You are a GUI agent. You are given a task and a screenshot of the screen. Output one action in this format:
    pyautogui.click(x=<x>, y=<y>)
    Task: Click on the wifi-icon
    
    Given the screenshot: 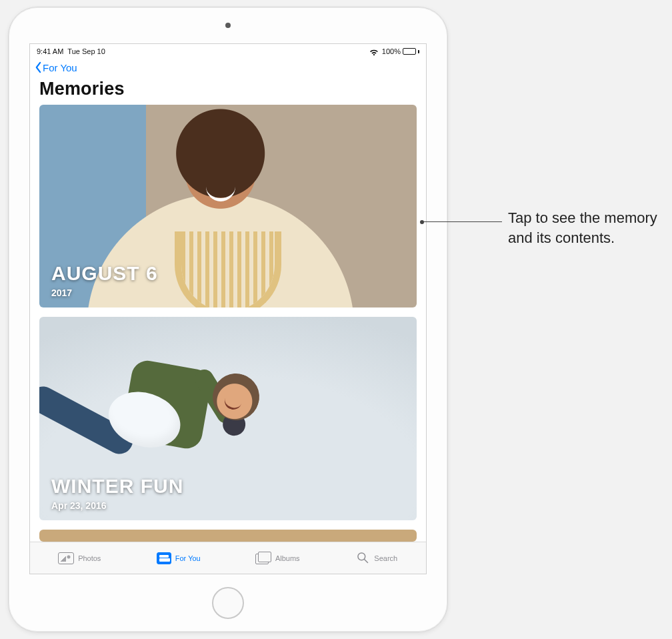 What is the action you would take?
    pyautogui.click(x=374, y=51)
    